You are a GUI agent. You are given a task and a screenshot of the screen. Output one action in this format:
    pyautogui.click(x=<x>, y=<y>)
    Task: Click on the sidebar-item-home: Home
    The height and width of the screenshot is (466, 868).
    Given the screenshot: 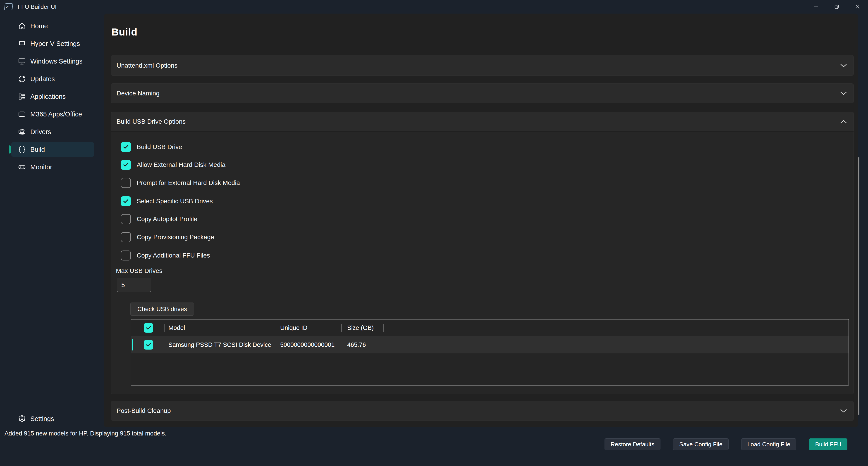 What is the action you would take?
    pyautogui.click(x=53, y=26)
    